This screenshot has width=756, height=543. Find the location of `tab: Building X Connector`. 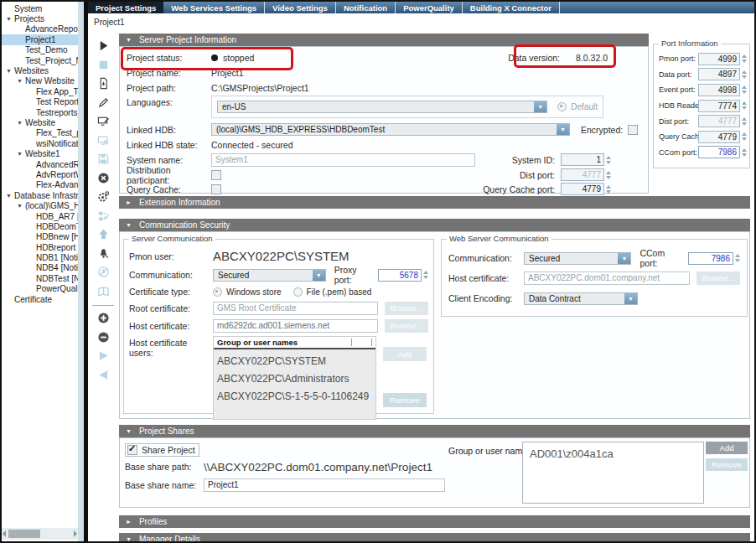

tab: Building X Connector is located at coordinates (511, 8).